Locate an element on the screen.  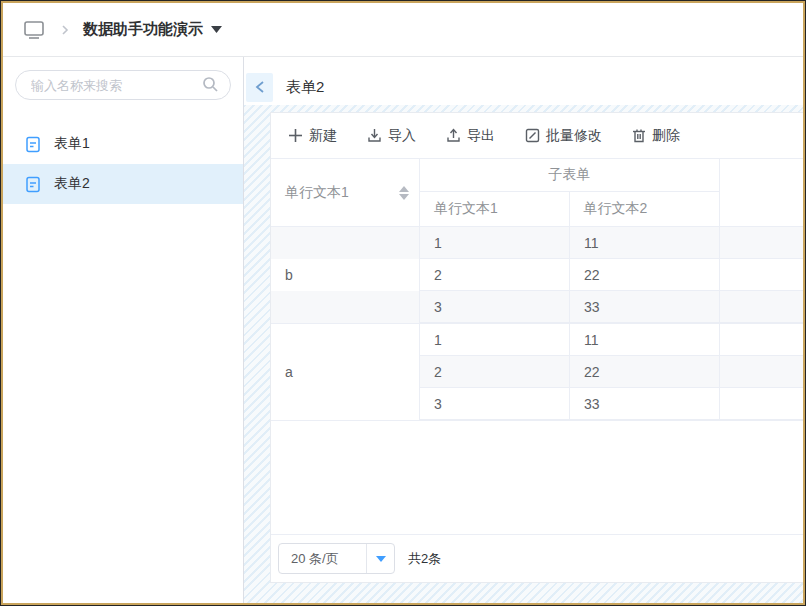
subheader-col2: 单行文本2 is located at coordinates (645, 209).